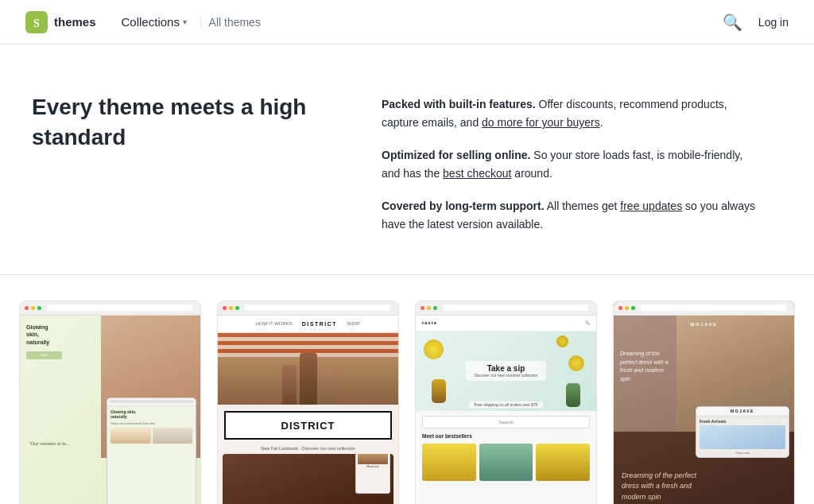  I want to click on login-button: Log in, so click(773, 22).